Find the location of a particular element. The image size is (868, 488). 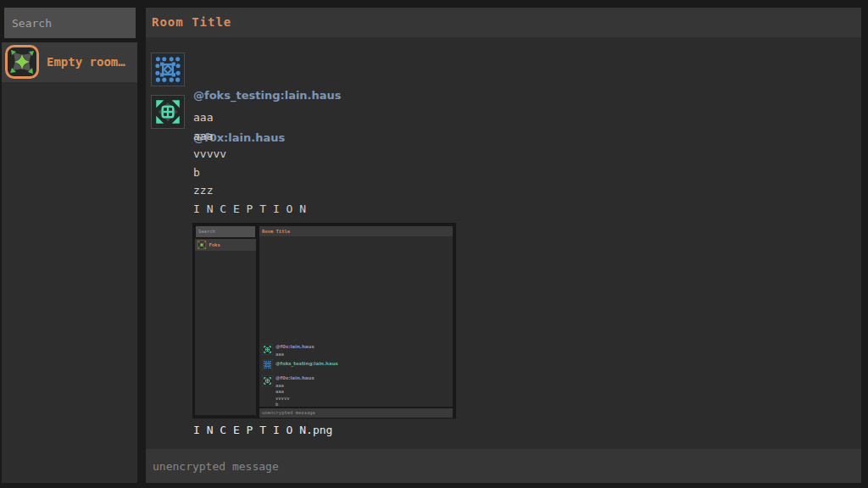

mini-room-item: Foks is located at coordinates (225, 245).